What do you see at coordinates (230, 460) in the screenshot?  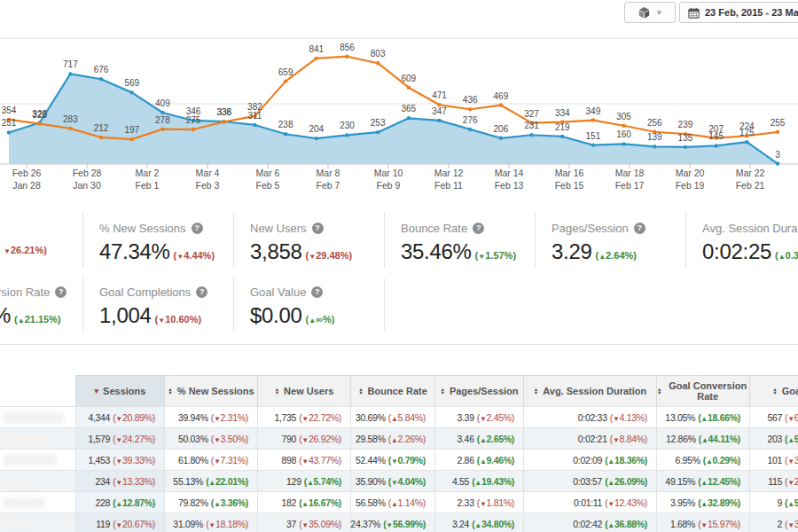 I see `cell-delta: (▼7.31%)` at bounding box center [230, 460].